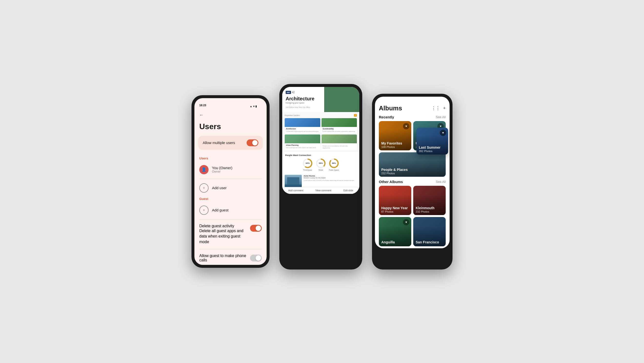 The width and height of the screenshot is (644, 363). Describe the element at coordinates (302, 139) in the screenshot. I see `slide-card-3-img` at that location.